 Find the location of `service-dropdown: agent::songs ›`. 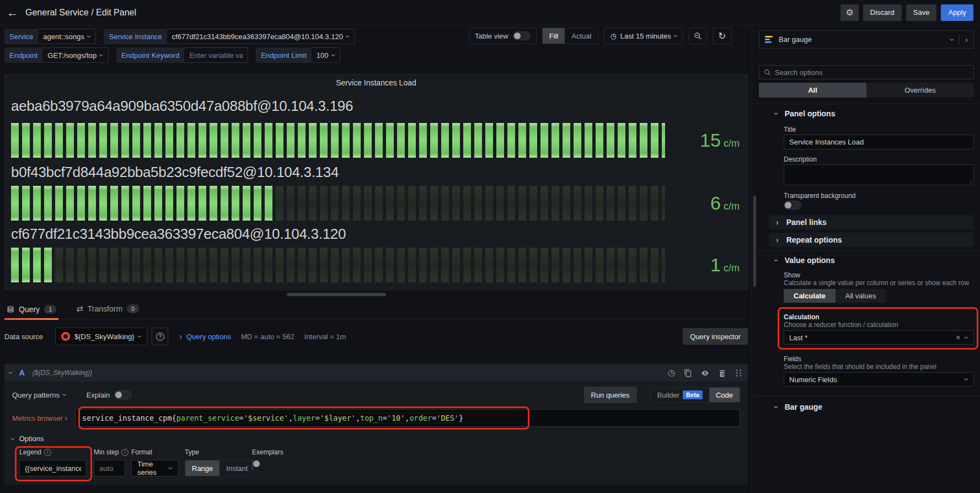

service-dropdown: agent::songs › is located at coordinates (67, 36).